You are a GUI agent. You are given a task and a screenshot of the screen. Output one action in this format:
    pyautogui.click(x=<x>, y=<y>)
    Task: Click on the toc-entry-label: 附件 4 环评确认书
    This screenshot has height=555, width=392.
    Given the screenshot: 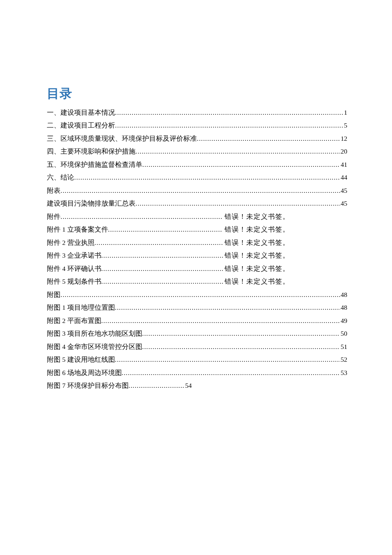 What is the action you would take?
    pyautogui.click(x=74, y=269)
    